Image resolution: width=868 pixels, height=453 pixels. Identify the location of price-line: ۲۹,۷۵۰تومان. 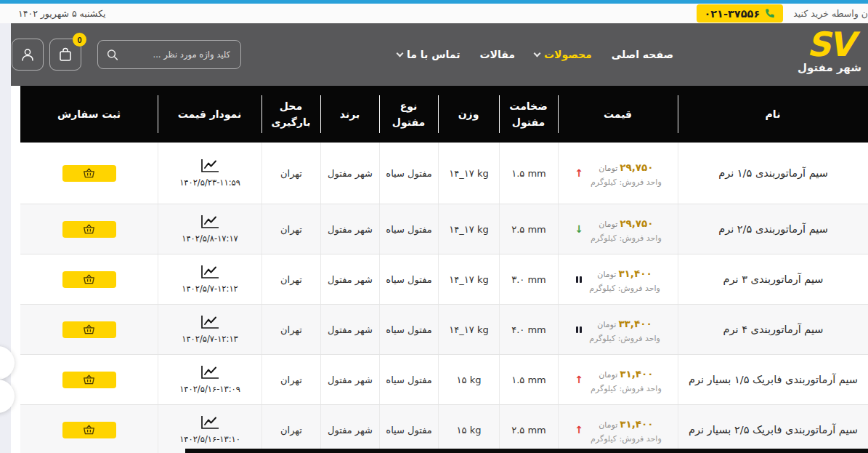
(626, 223).